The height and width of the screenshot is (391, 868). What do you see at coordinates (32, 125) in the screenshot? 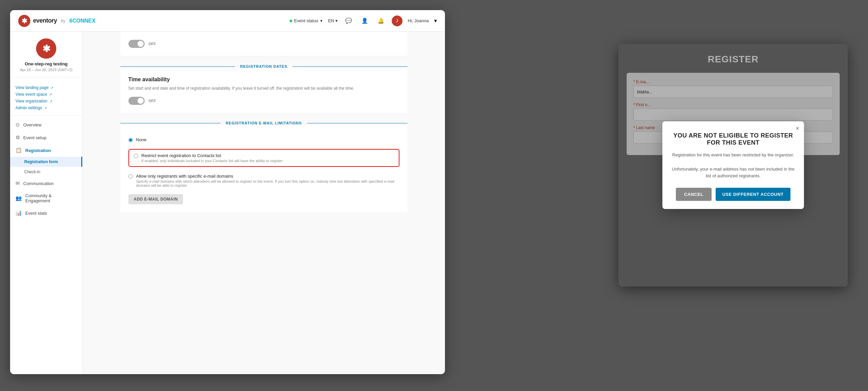
I see `sidebar-item-label: Overview` at bounding box center [32, 125].